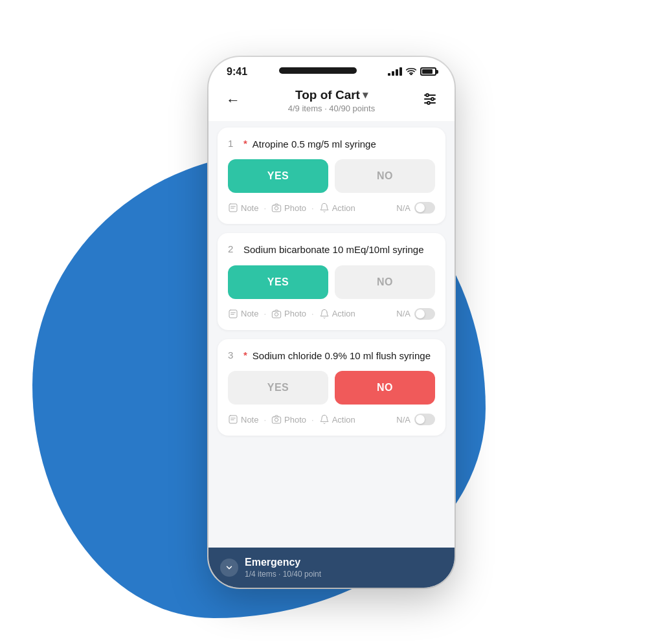 The height and width of the screenshot is (644, 663). What do you see at coordinates (245, 144) in the screenshot?
I see `item-1-required-star: *` at bounding box center [245, 144].